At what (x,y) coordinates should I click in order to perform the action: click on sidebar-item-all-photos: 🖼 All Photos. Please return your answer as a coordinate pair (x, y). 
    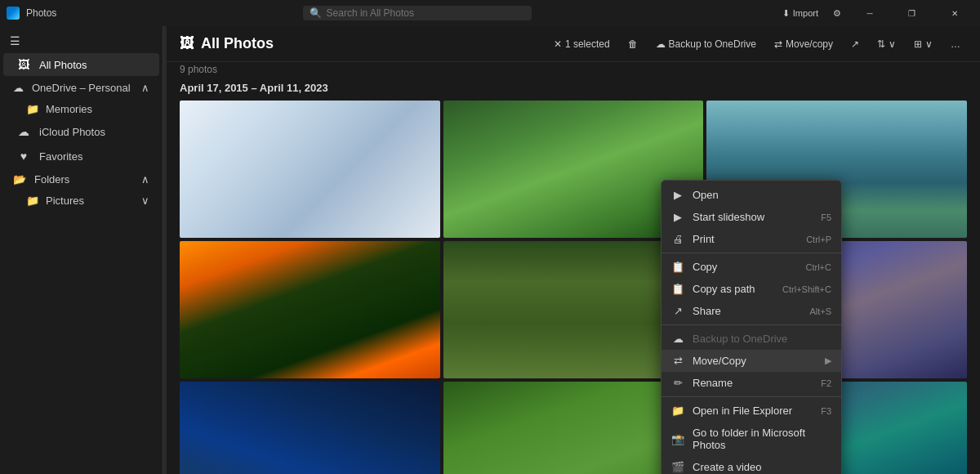
    Looking at the image, I should click on (82, 65).